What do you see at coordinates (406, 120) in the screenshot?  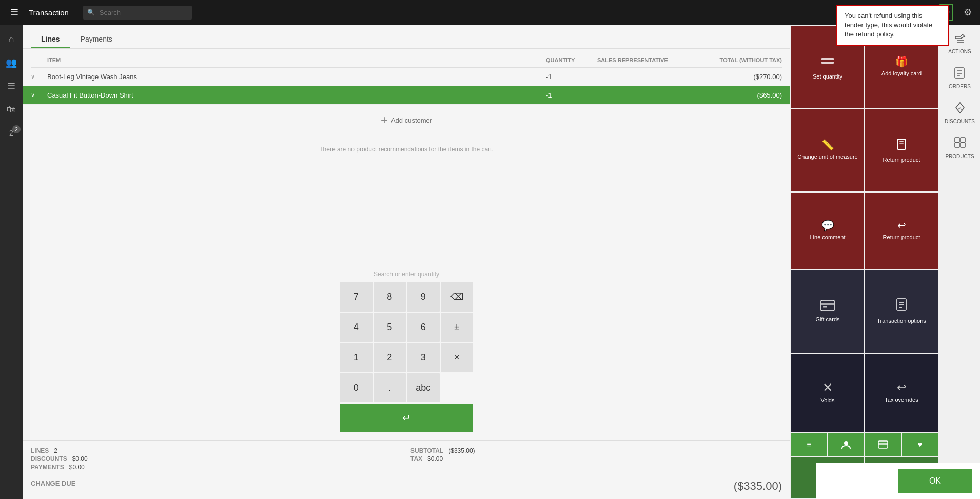 I see `add-customer-area: + Add customer` at bounding box center [406, 120].